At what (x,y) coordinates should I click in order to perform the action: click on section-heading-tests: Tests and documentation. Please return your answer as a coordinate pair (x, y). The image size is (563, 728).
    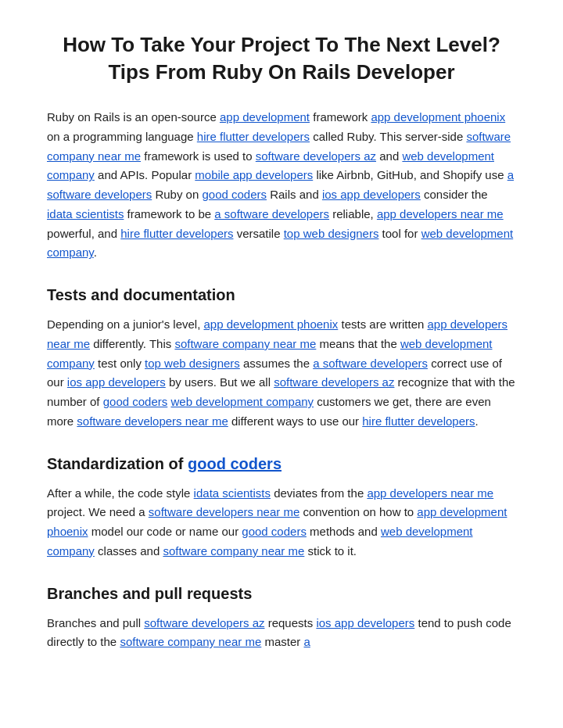
    Looking at the image, I should click on (282, 296).